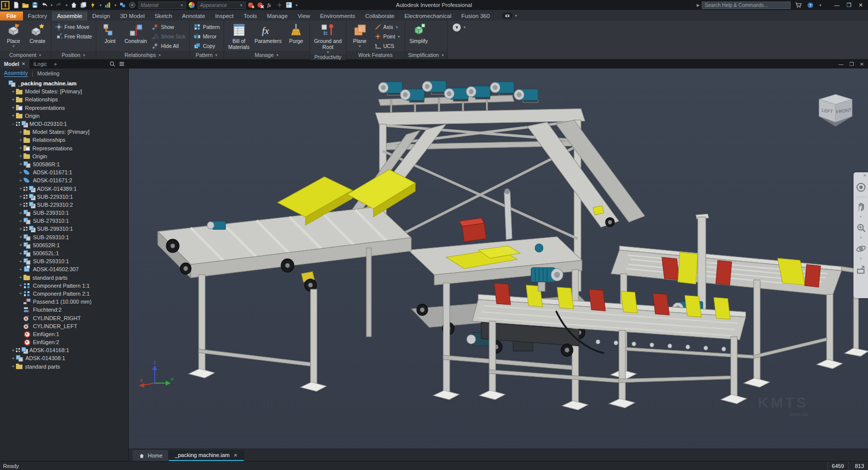 The image size is (868, 470). What do you see at coordinates (360, 35) in the screenshot?
I see `plane-button: Plane▼` at bounding box center [360, 35].